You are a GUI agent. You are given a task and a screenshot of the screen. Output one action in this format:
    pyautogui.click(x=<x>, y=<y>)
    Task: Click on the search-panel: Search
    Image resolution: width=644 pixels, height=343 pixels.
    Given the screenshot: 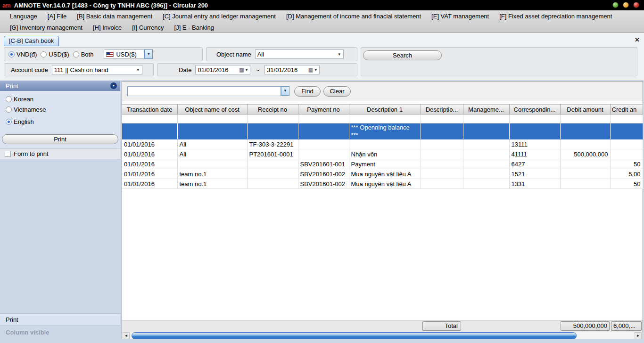 What is the action you would take?
    pyautogui.click(x=499, y=62)
    